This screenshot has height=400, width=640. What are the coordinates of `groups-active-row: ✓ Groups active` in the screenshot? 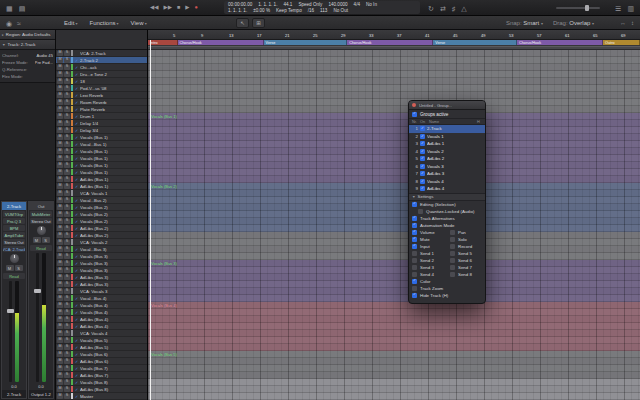 It's located at (447, 114).